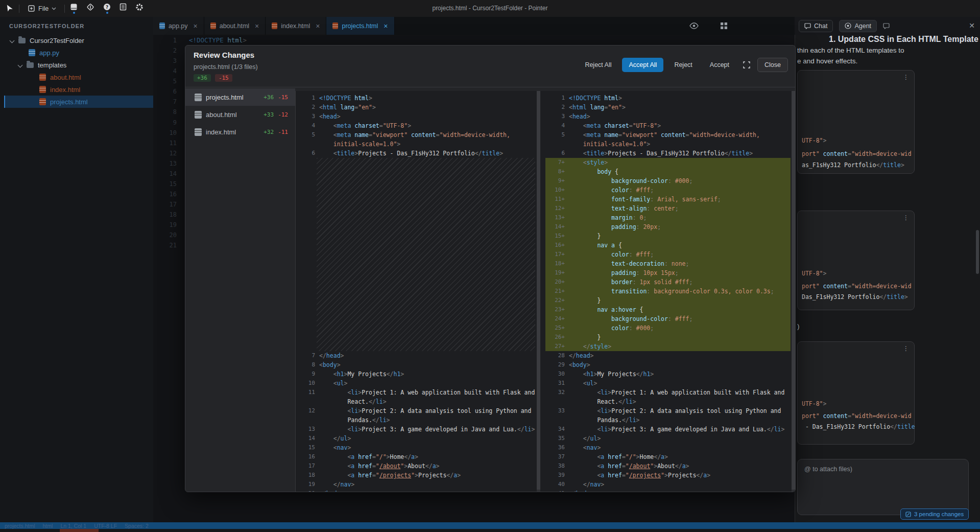 The image size is (980, 532). What do you see at coordinates (668, 337) in the screenshot?
I see `diff-line-modified: 26+ }` at bounding box center [668, 337].